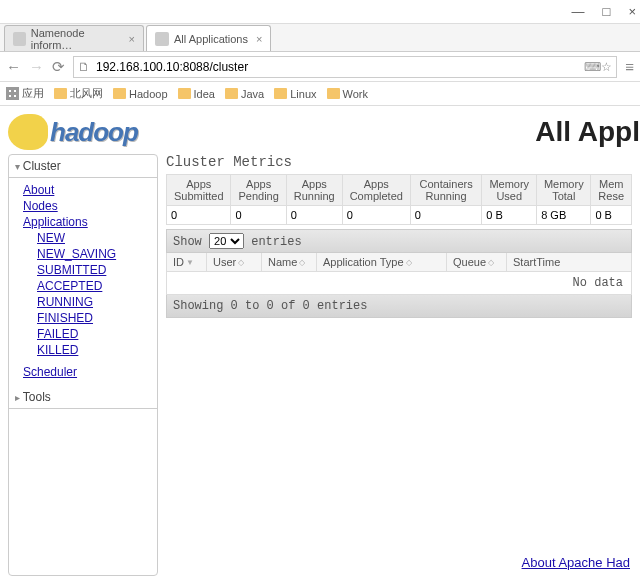 Image resolution: width=640 pixels, height=576 pixels. Describe the element at coordinates (85, 67) in the screenshot. I see `page-icon: 🗋` at that location.